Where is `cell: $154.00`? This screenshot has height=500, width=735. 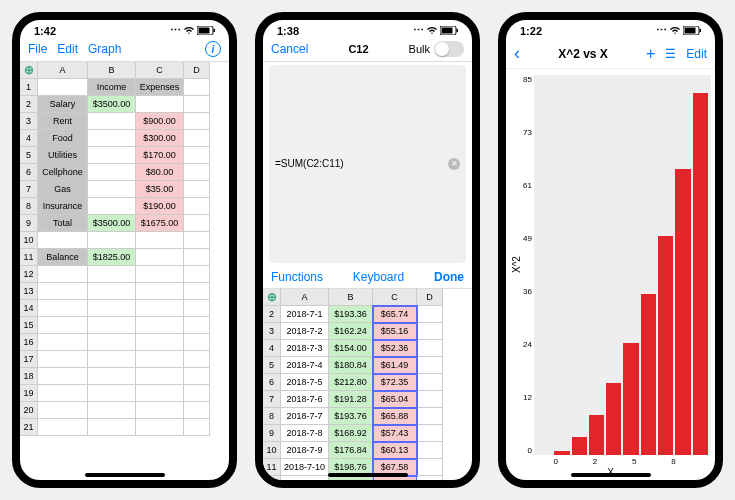 cell: $154.00 is located at coordinates (351, 348).